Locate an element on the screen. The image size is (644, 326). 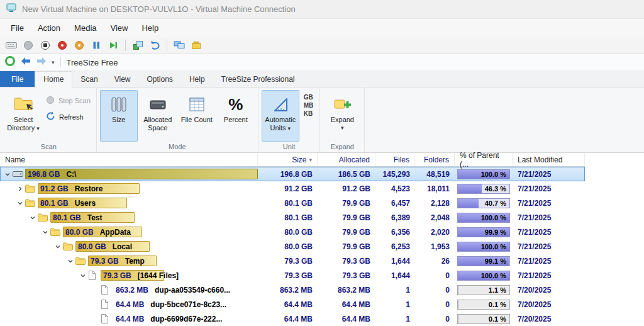
tab-home: Home is located at coordinates (53, 79).